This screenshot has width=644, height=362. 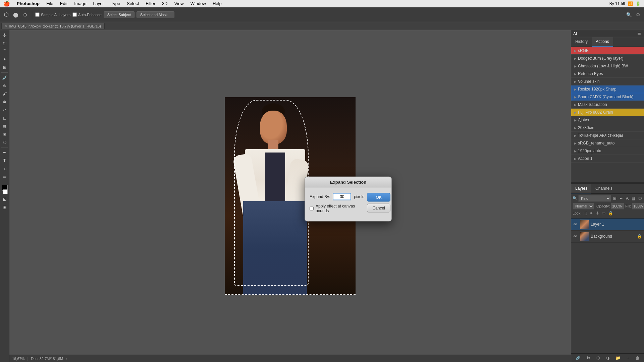 What do you see at coordinates (25, 15) in the screenshot?
I see `minus-btn: ⊖` at bounding box center [25, 15].